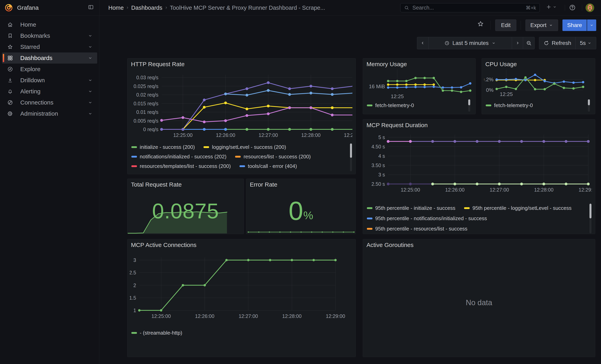  What do you see at coordinates (10, 114) in the screenshot?
I see `gear-icon` at bounding box center [10, 114].